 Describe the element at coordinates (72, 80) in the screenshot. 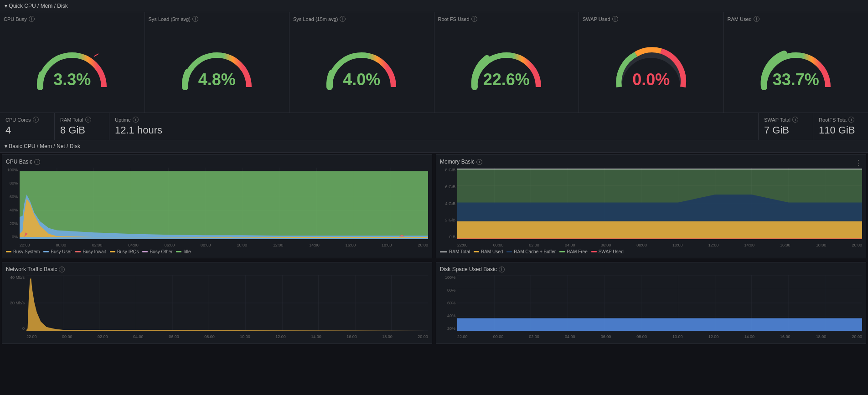

I see `gauge-value-cpu-busy: 3.3%` at that location.